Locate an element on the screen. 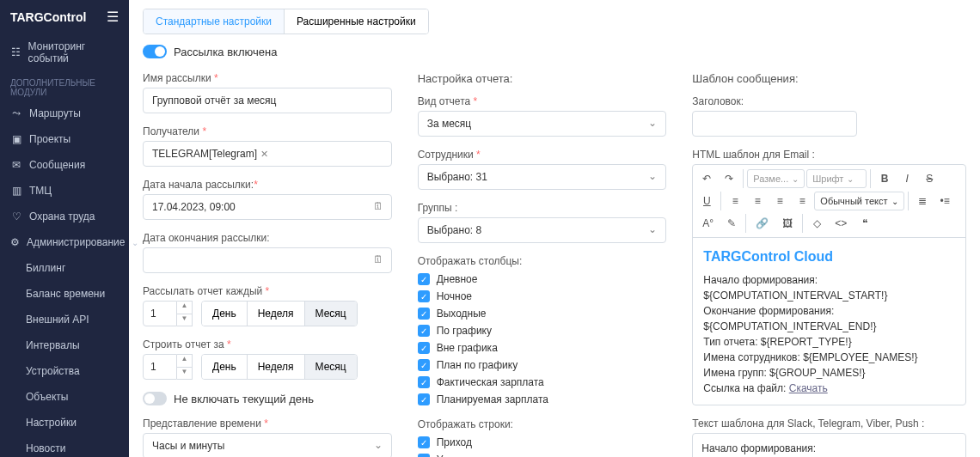  send-every-spinner: ▲▼ is located at coordinates (185, 314).